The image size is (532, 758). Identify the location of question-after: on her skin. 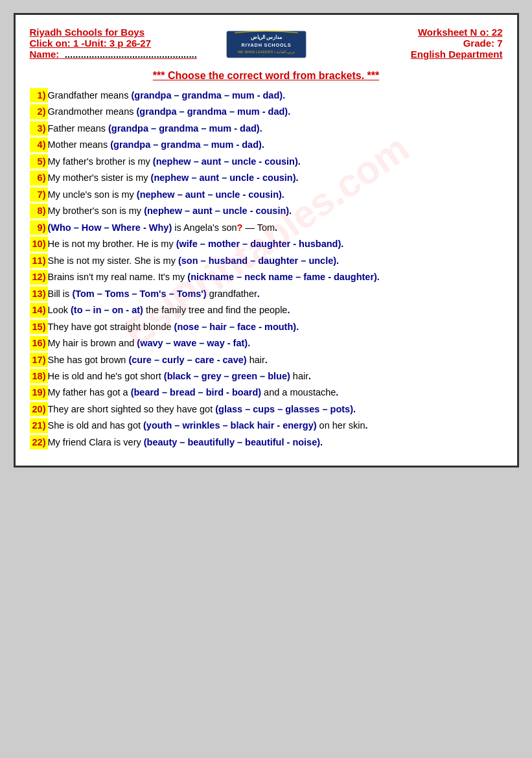
(341, 425).